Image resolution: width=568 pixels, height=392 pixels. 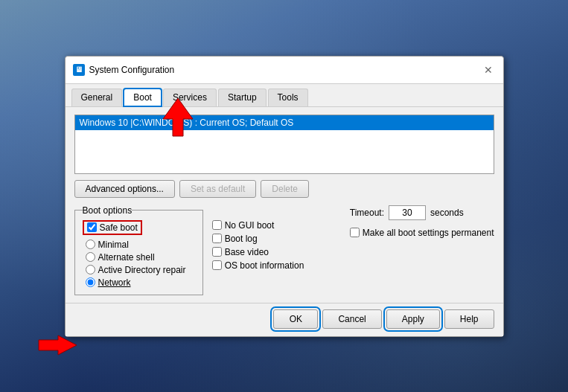 I want to click on set-default-button: Set as default, so click(x=217, y=189).